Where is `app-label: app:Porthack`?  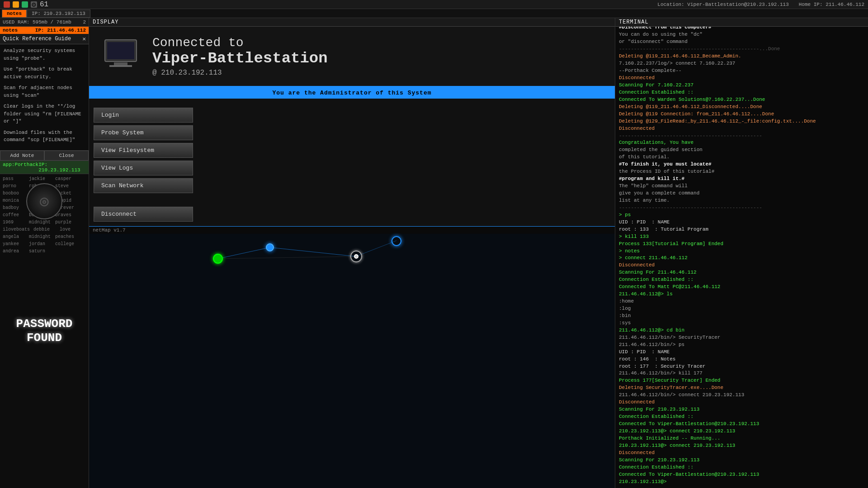
app-label: app:Porthack is located at coordinates (21, 167).